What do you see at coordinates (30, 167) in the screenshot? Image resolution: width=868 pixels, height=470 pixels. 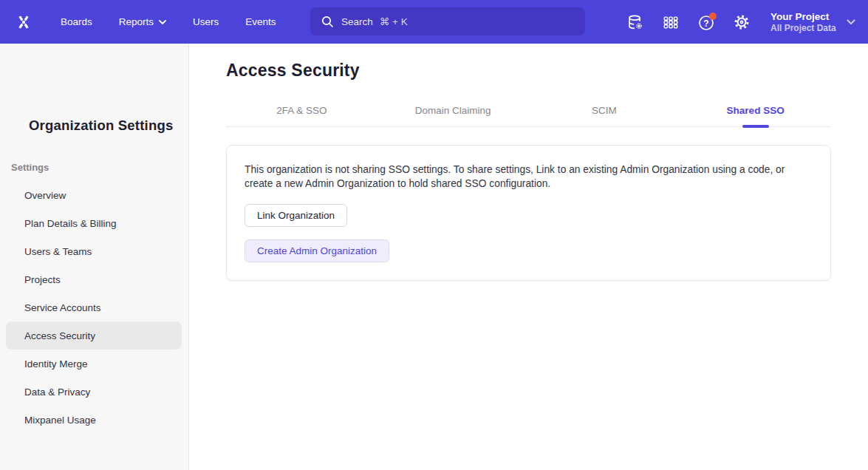 I see `sidebar-section-label: Settings` at bounding box center [30, 167].